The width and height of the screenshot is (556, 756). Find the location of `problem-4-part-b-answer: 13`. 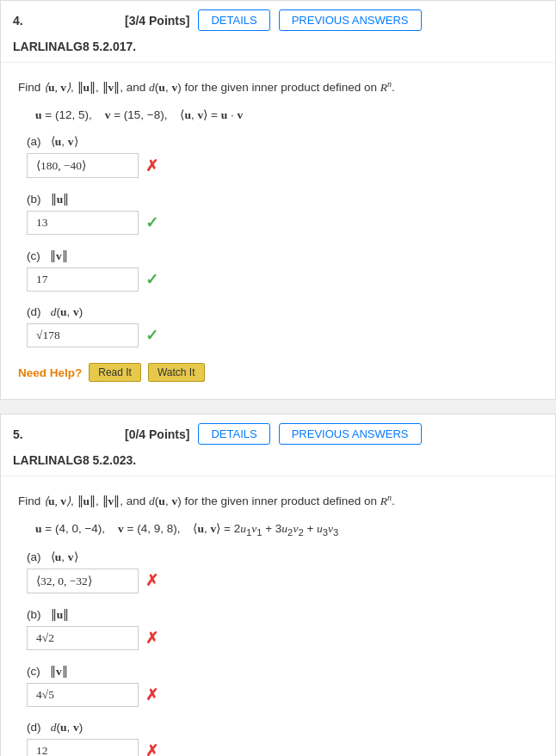

problem-4-part-b-answer: 13 is located at coordinates (83, 223).